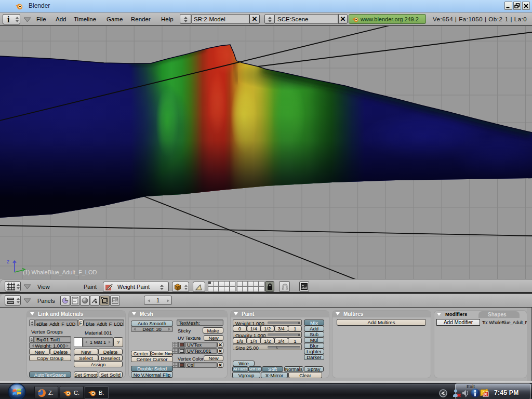 The height and width of the screenshot is (399, 532). What do you see at coordinates (8, 262) in the screenshot?
I see `svg-text: z` at bounding box center [8, 262].